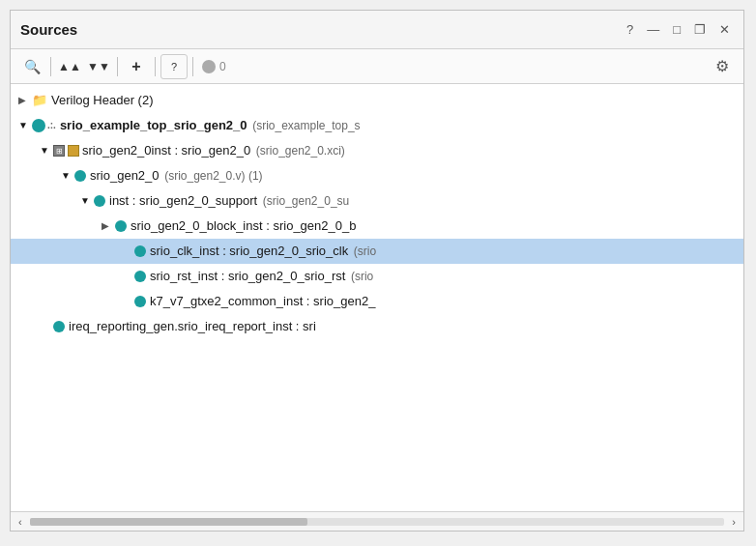  What do you see at coordinates (70, 67) in the screenshot?
I see `collapse-all-button: ▲▲` at bounding box center [70, 67].